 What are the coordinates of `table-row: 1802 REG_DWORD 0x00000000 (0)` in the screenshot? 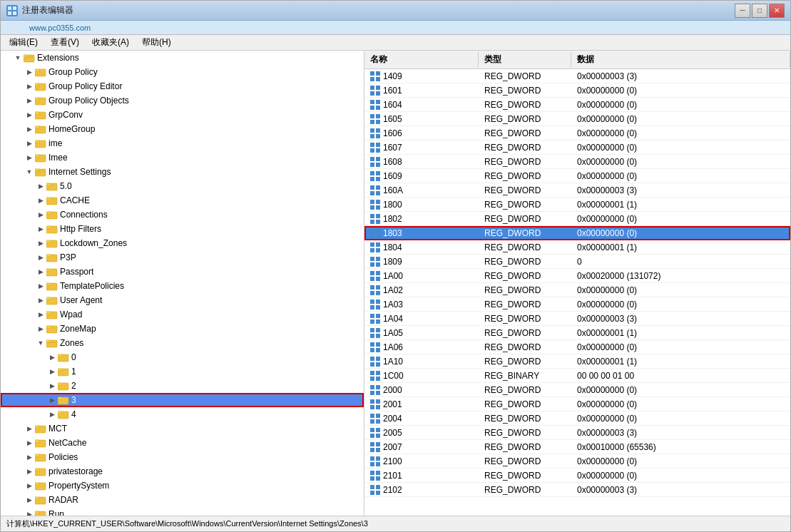 It's located at (578, 219).